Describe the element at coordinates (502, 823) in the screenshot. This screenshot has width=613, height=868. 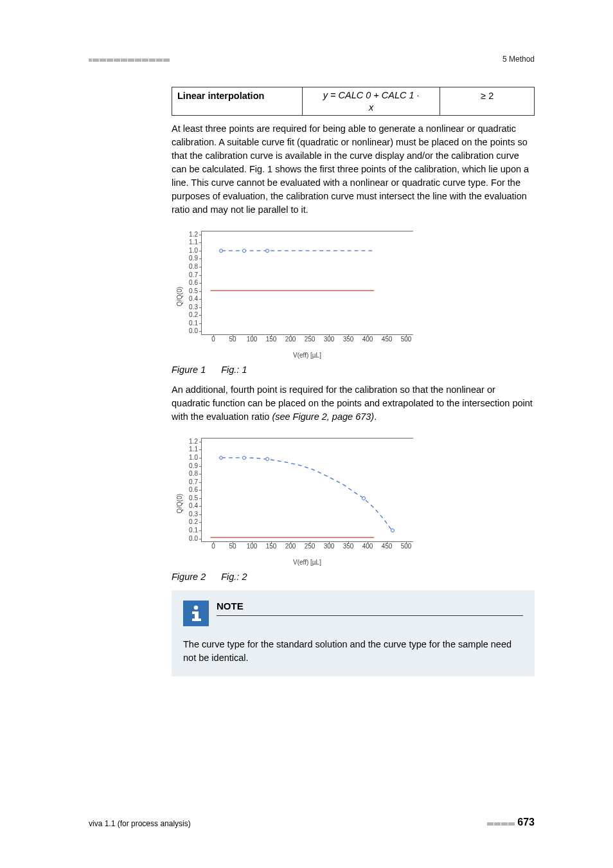
I see `footer-decoration` at that location.